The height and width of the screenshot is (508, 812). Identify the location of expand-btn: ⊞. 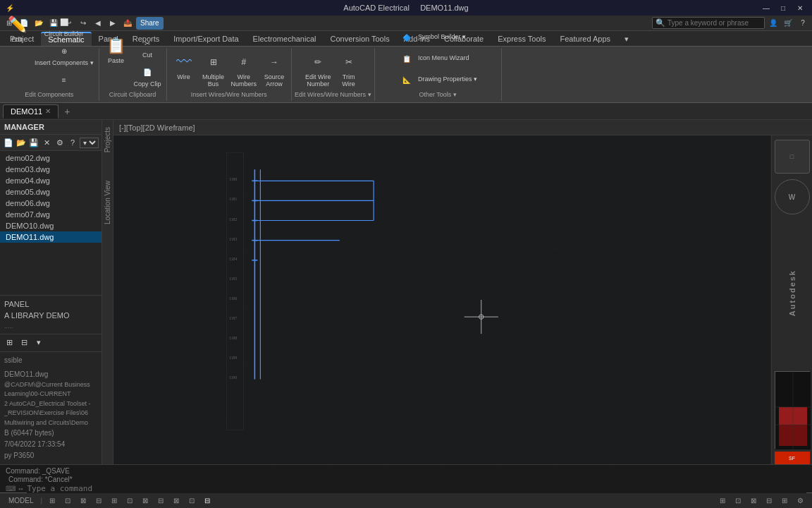
(9, 343).